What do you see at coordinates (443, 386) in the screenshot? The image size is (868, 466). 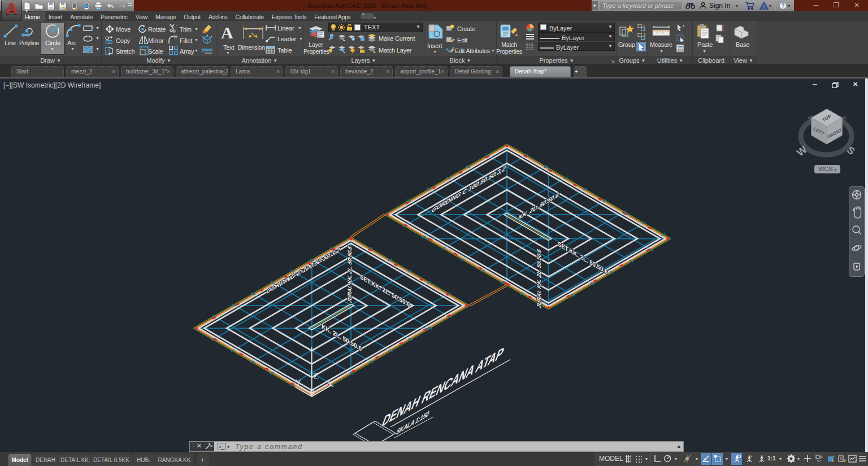 I see `svg-text: DENAH RENCANA ATAP` at bounding box center [443, 386].